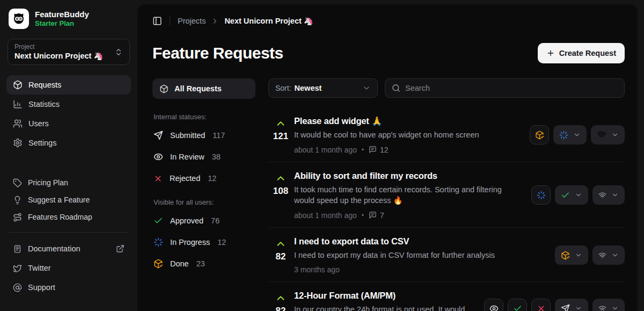 The height and width of the screenshot is (311, 644). I want to click on filter-label: Done, so click(179, 264).